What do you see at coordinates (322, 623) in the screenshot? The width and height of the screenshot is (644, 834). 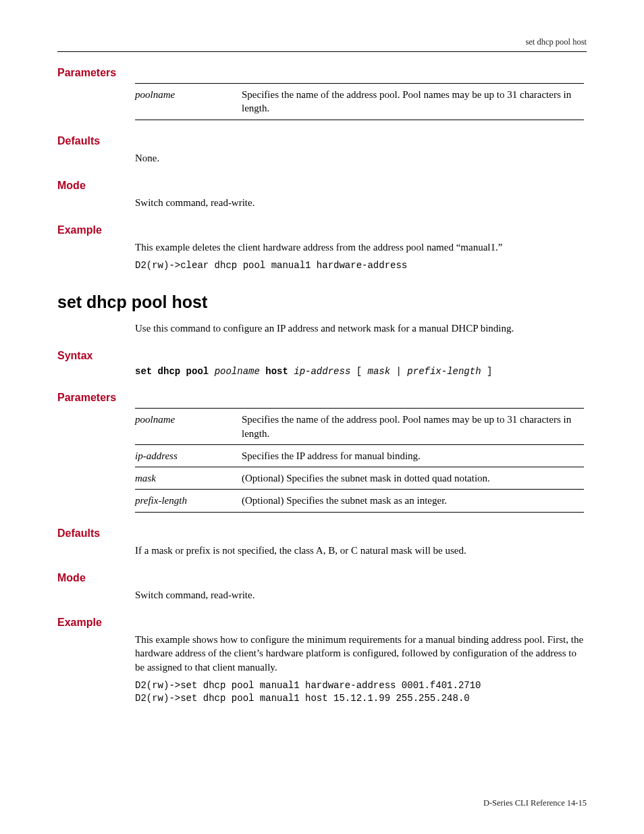 I see `example-heading-2: Example` at bounding box center [322, 623].